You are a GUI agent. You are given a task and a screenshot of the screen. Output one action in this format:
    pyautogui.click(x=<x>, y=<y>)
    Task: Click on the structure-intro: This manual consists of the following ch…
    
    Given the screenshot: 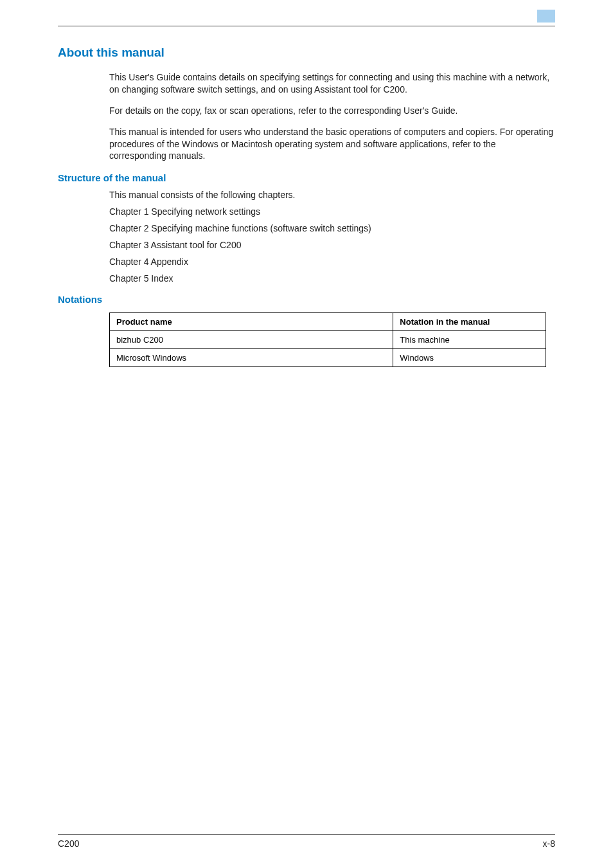 What is the action you would take?
    pyautogui.click(x=332, y=195)
    